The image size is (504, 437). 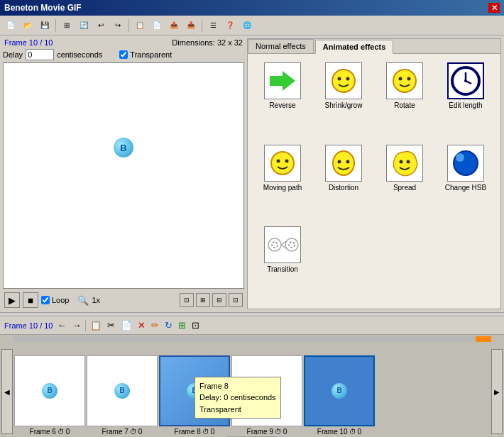 I want to click on playback-bar: ▶ ■ Loop 🔍 1x ⊡ ⊞ ⊟ ⊡, so click(x=124, y=300).